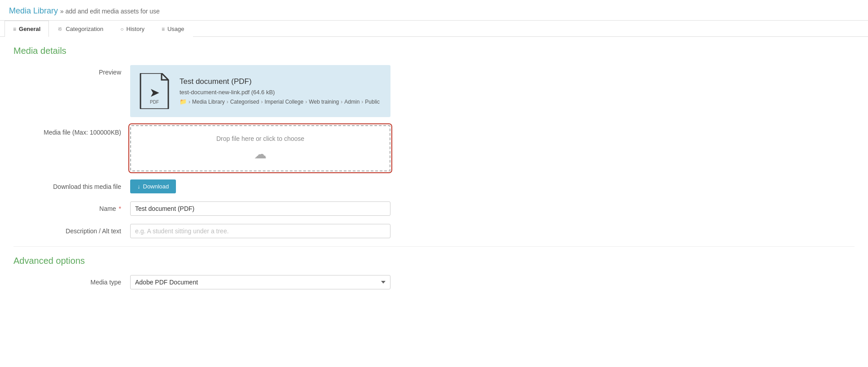  What do you see at coordinates (260, 209) in the screenshot?
I see `name-input` at bounding box center [260, 209].